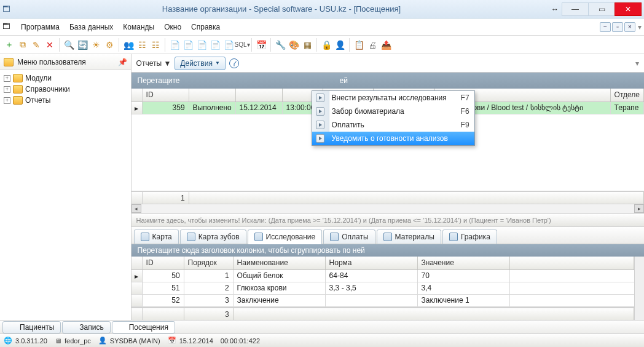  I want to click on statusbar: 🌐3.0.311.20 🖥fedor_pc 👤SYSDBA (MAIN) 📅15…, so click(322, 340).